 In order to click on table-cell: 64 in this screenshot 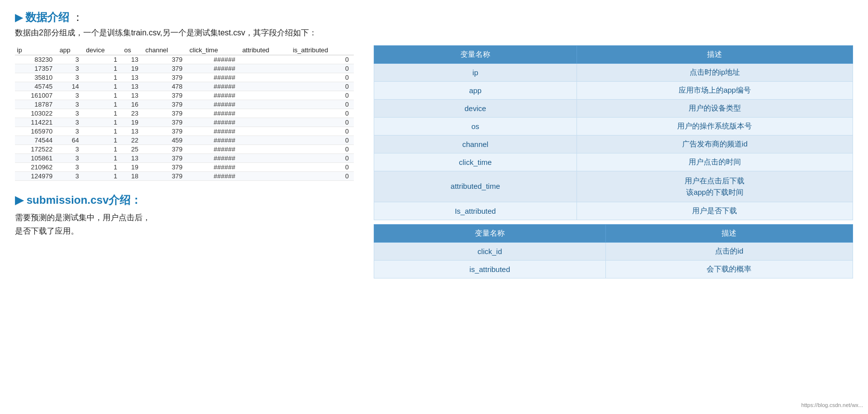, I will do `click(71, 140)`.